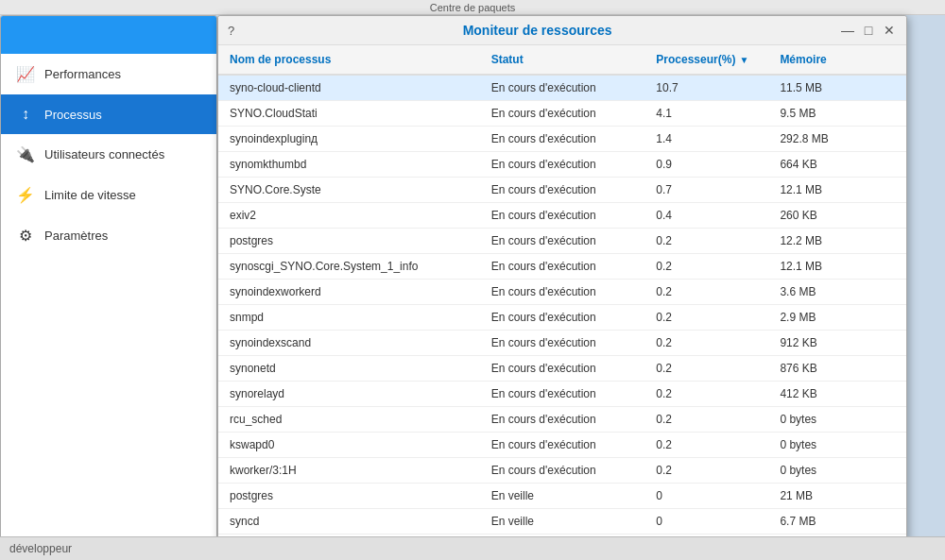 The image size is (945, 560). Describe the element at coordinates (350, 164) in the screenshot. I see `cell-process: synomkthumbd` at that location.